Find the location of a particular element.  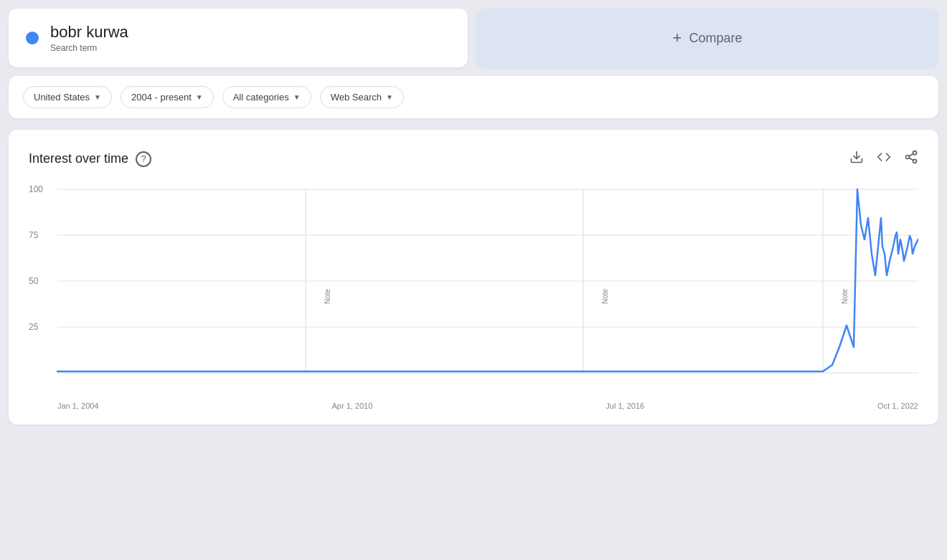

top-row: bobr kurwa Search term + Compare is located at coordinates (474, 38).